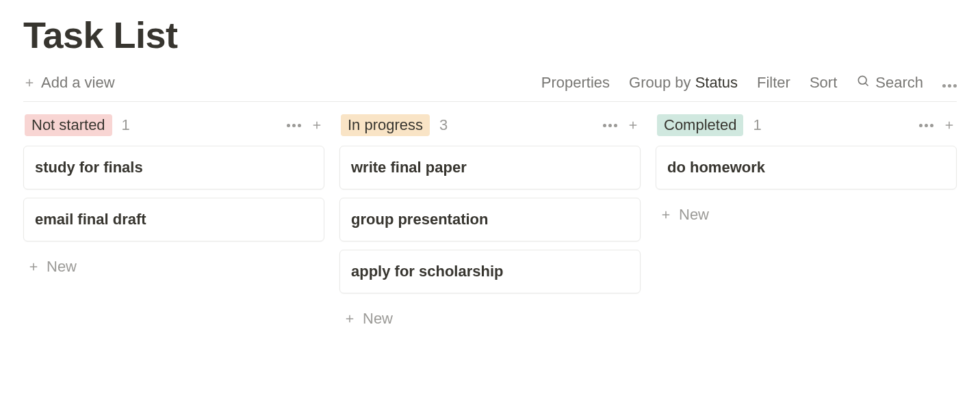 The width and height of the screenshot is (980, 407). I want to click on status-badge: Completed, so click(700, 125).